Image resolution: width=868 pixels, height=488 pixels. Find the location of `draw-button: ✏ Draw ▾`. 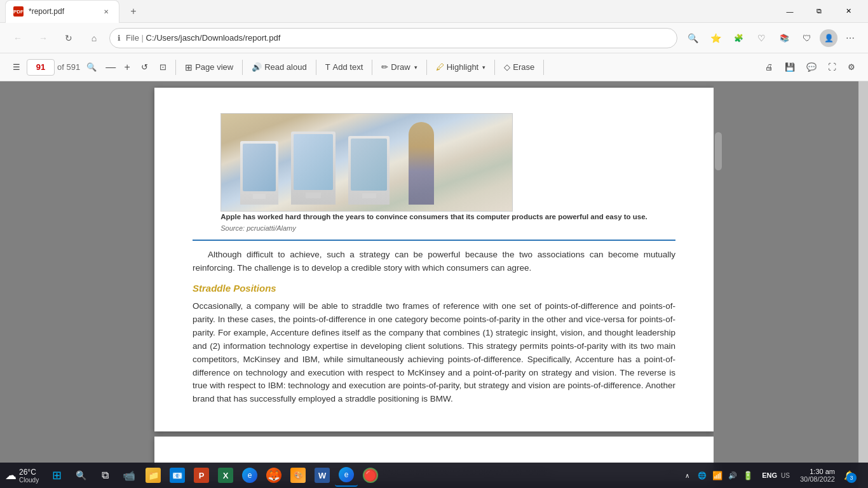

draw-button: ✏ Draw ▾ is located at coordinates (399, 67).